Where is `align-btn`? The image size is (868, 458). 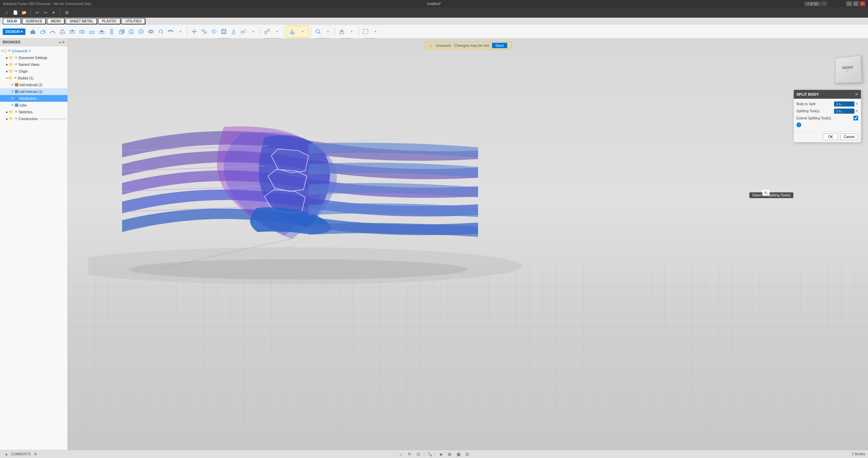
align-btn is located at coordinates (204, 32).